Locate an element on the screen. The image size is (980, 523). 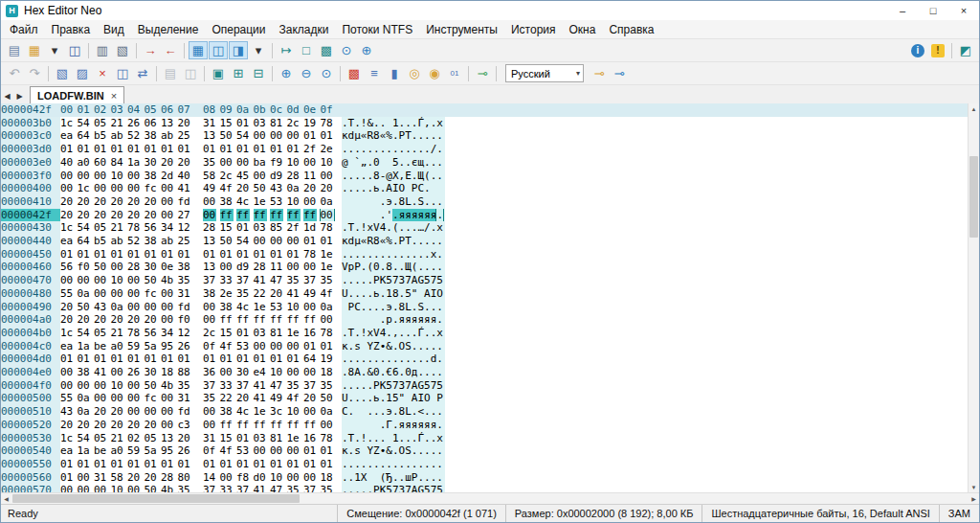
ascii-text: .T.!... 1...Ѓ..x is located at coordinates (393, 439).